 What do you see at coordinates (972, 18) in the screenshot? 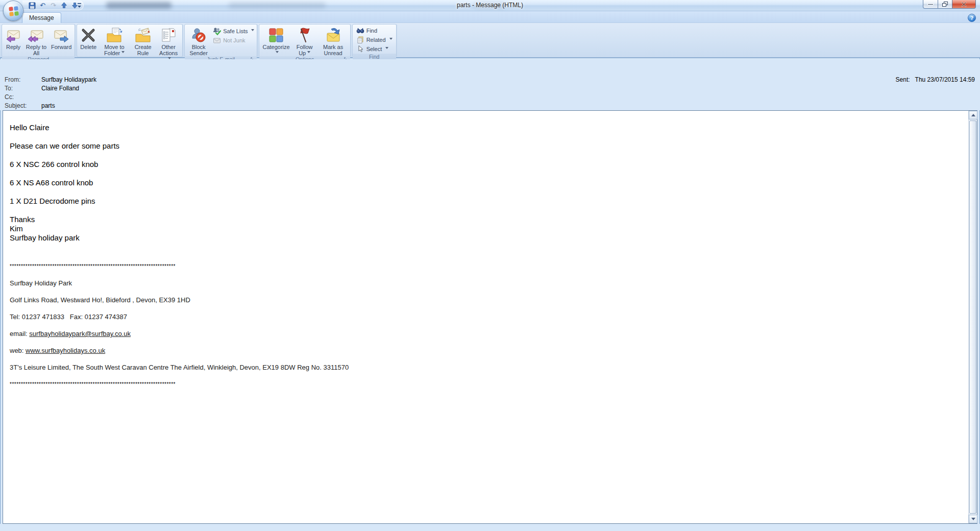
I see `help-button: ?` at bounding box center [972, 18].